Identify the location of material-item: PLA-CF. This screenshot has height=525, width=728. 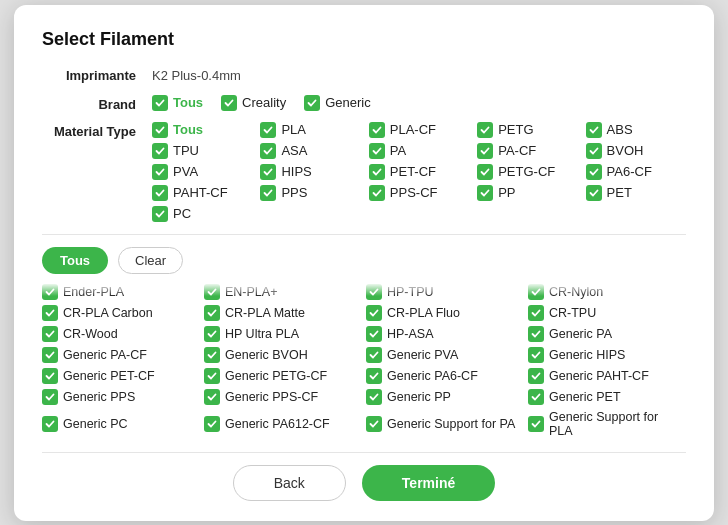
(419, 130).